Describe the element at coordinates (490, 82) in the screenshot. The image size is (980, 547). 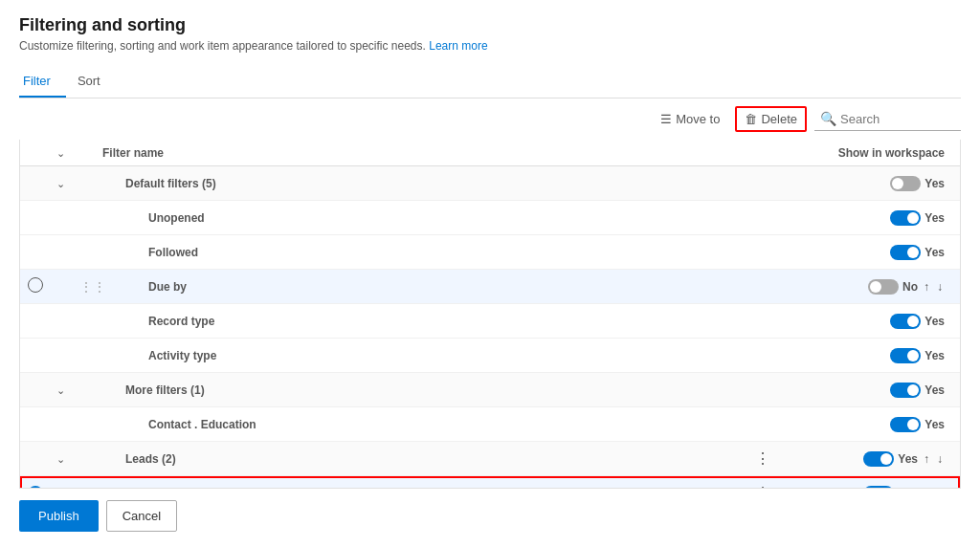
I see `tabs-container: Filter Sort` at that location.